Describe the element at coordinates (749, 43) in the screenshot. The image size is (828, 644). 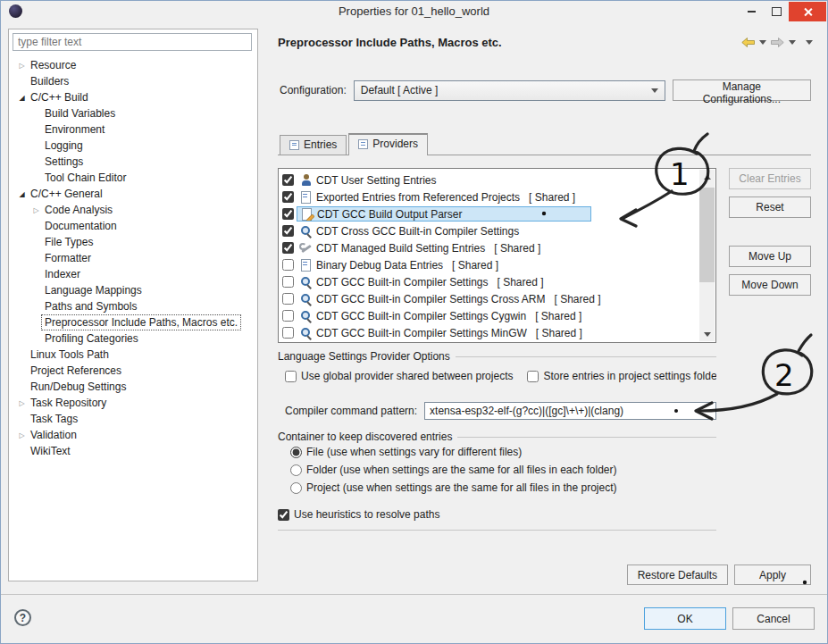
I see `back-arrow-icon` at that location.